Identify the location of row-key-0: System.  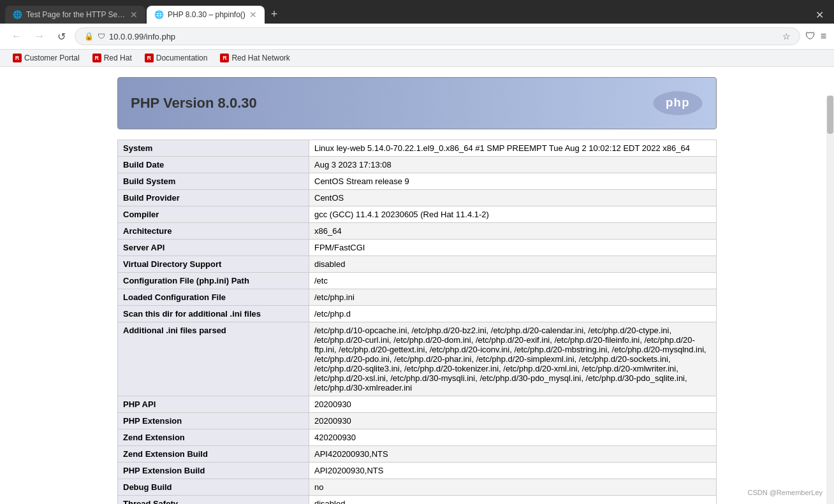
(214, 148).